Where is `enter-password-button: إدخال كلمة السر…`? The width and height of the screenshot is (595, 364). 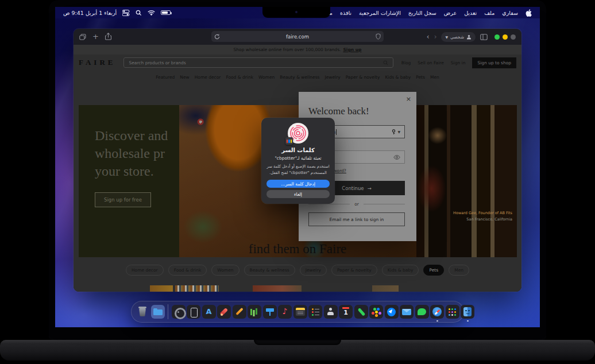 enter-password-button: إدخال كلمة السر… is located at coordinates (298, 184).